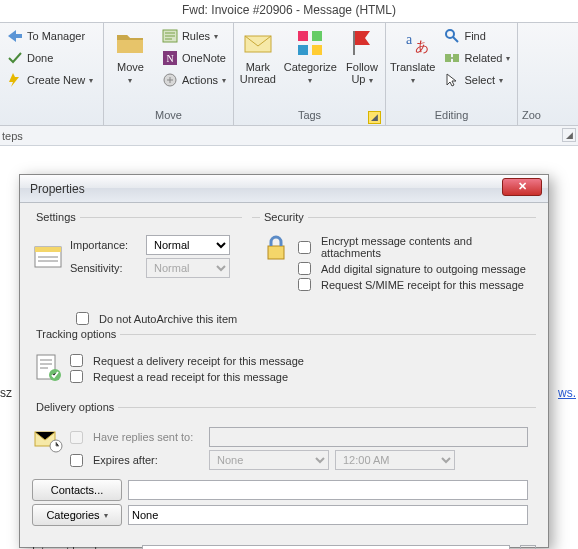 The width and height of the screenshot is (578, 549). I want to click on text-fragment: sz, so click(6, 393).